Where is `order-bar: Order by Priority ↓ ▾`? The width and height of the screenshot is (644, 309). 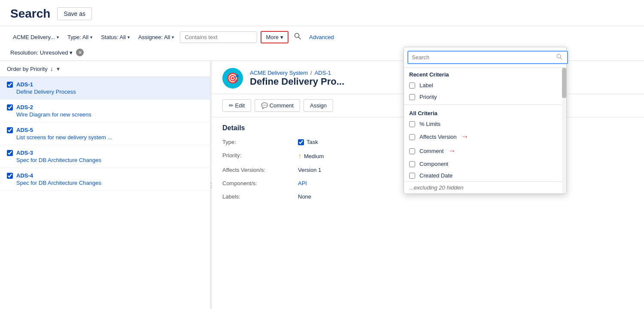
order-bar: Order by Priority ↓ ▾ is located at coordinates (105, 69).